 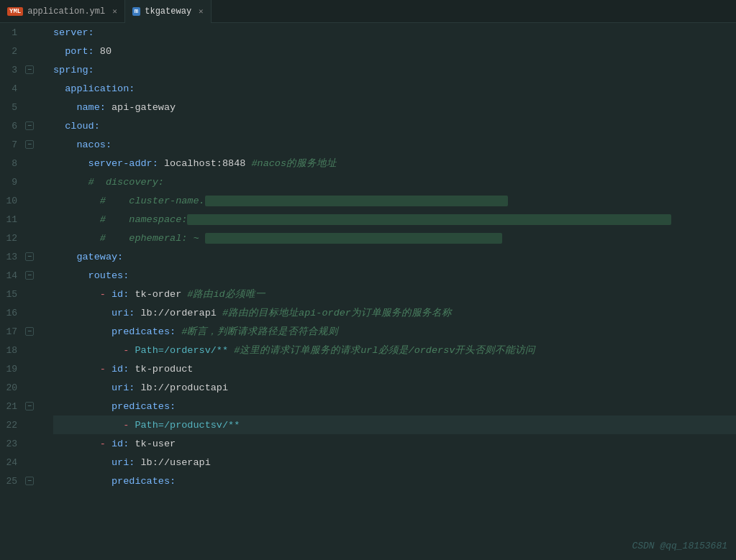 What do you see at coordinates (12, 332) in the screenshot?
I see `line-number: 17` at bounding box center [12, 332].